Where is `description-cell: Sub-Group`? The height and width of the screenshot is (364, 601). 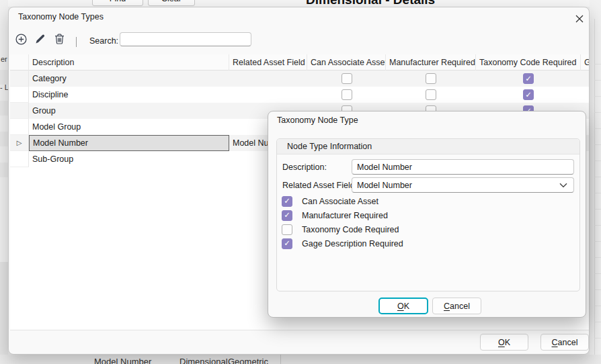 description-cell: Sub-Group is located at coordinates (129, 159).